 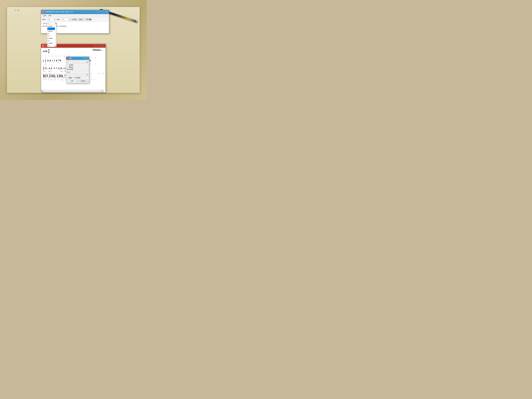 What do you see at coordinates (68, 58) in the screenshot?
I see `edit-dialog-icon: ✎` at bounding box center [68, 58].